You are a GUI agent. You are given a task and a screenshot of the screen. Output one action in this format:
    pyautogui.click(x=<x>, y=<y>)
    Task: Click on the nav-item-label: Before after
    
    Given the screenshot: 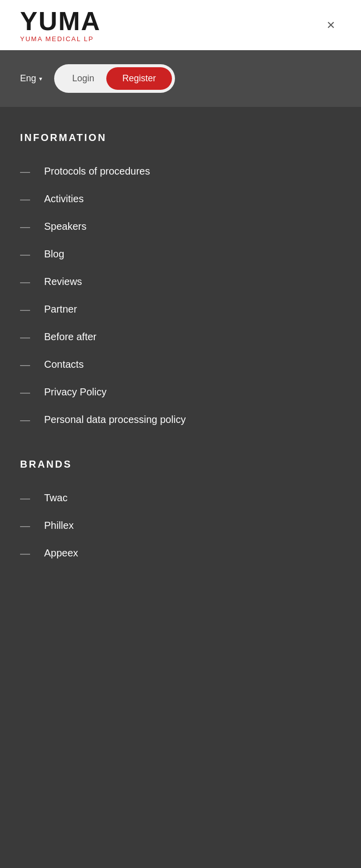 What is the action you would take?
    pyautogui.click(x=70, y=337)
    